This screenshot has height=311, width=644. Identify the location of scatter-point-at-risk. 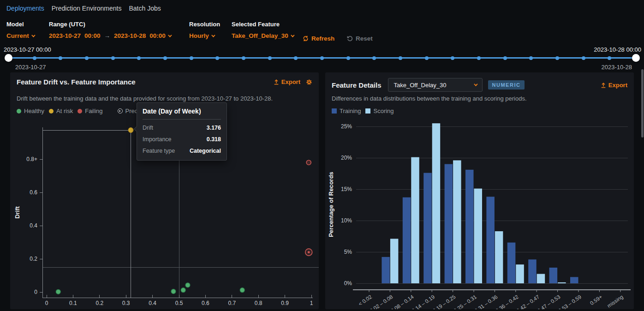
(131, 130).